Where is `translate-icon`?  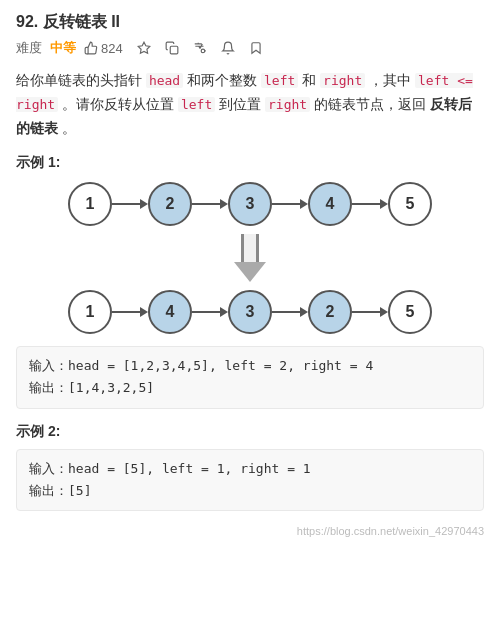 translate-icon is located at coordinates (200, 48).